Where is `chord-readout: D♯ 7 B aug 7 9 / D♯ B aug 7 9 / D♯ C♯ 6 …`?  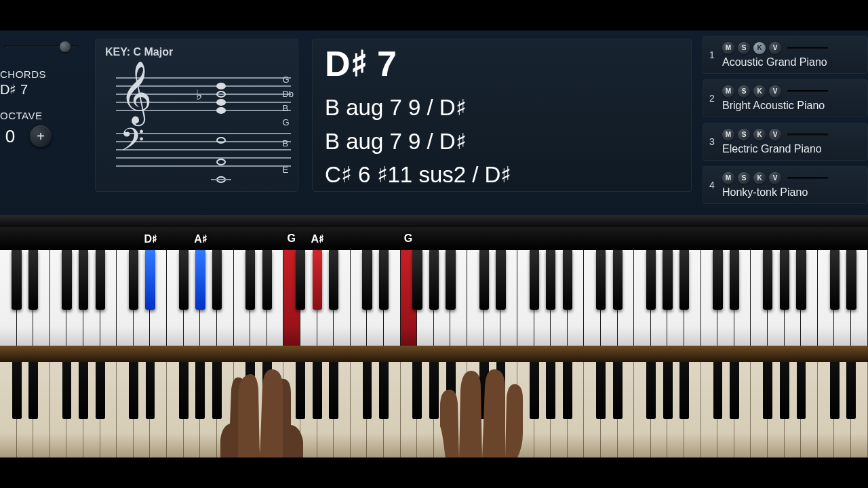
chord-readout: D♯ 7 B aug 7 9 / D♯ B aug 7 9 / D♯ C♯ 6 … is located at coordinates (502, 115).